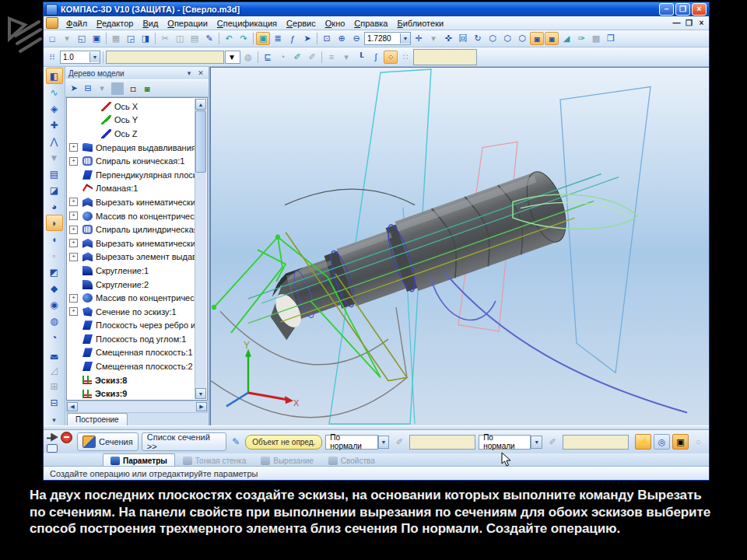 The height and width of the screenshot is (560, 747). What do you see at coordinates (115, 23) in the screenshot?
I see `menu-item: Редактор` at bounding box center [115, 23].